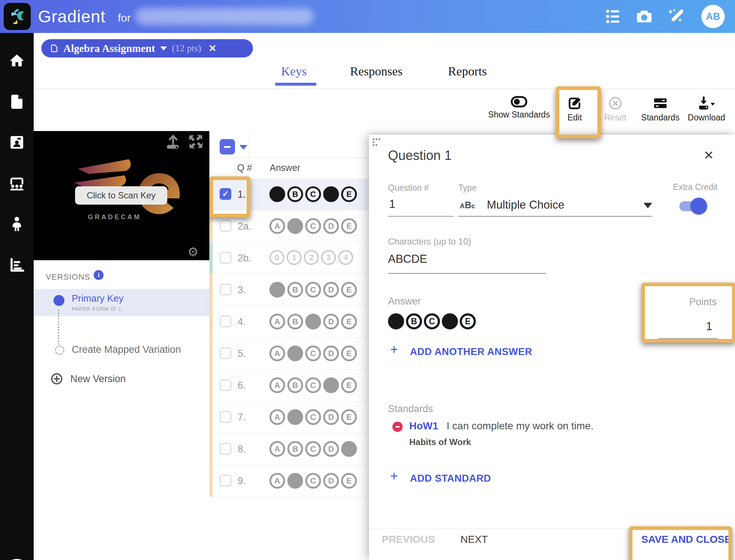 The width and height of the screenshot is (735, 560). I want to click on tab-responses: Responses, so click(376, 71).